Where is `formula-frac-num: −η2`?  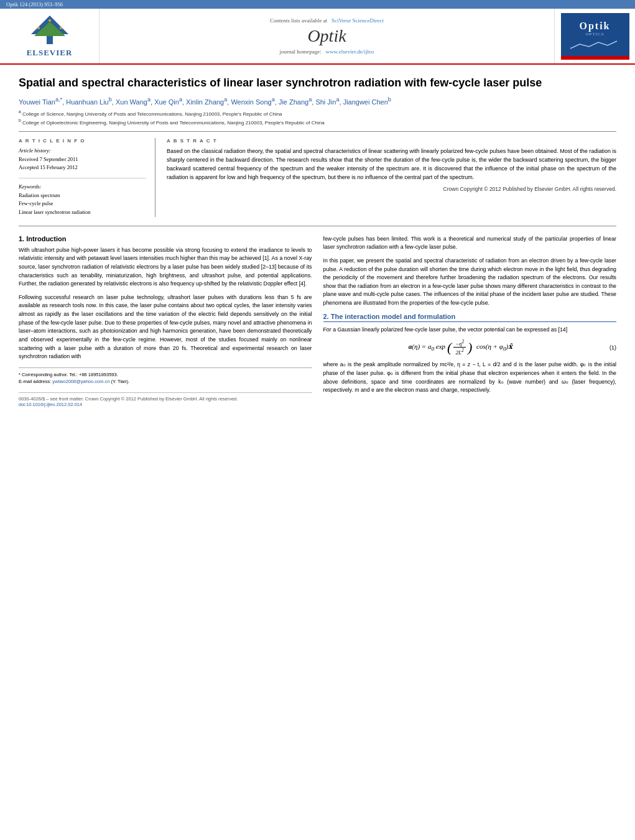
formula-frac-num: −η2 is located at coordinates (460, 343).